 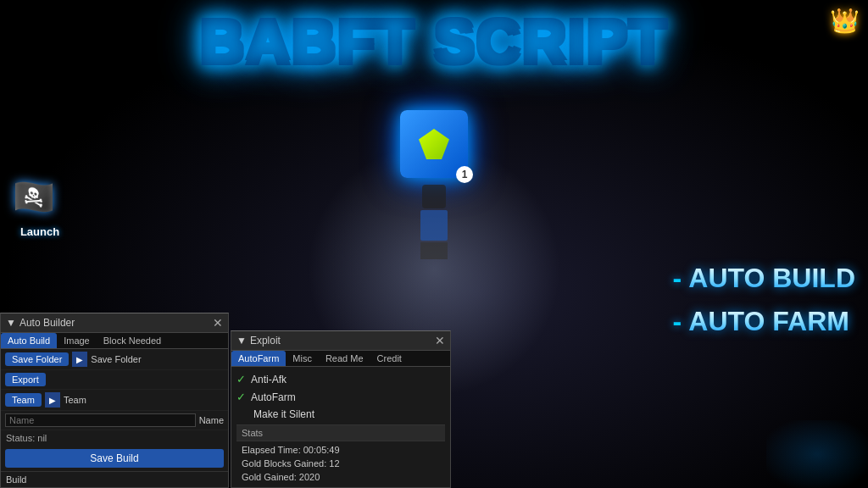 I want to click on auto-builder-close: ✕, so click(x=218, y=323).